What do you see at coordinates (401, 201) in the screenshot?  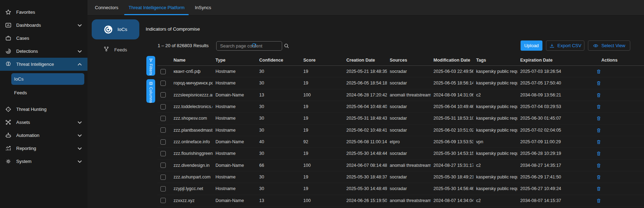 I see `table-row: zzxxzz.xyz Domain-Name 13 100 2024-06-26…` at bounding box center [401, 201].